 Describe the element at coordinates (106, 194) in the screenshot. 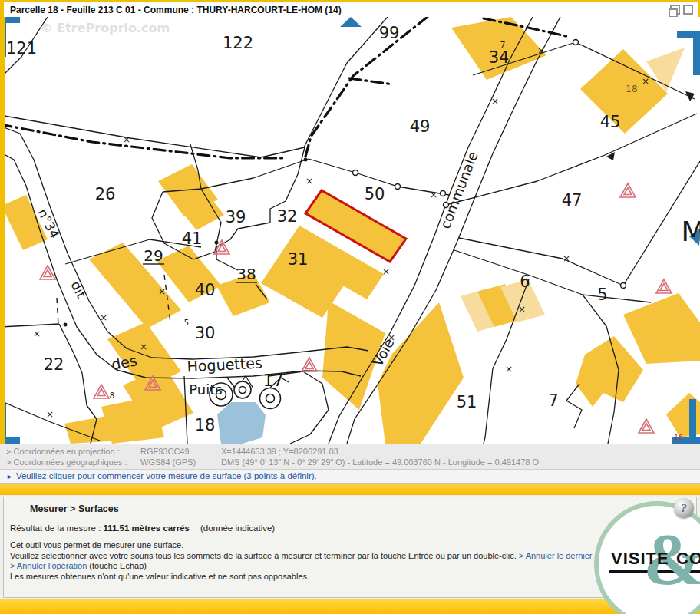

I see `map-label-26: 26` at that location.